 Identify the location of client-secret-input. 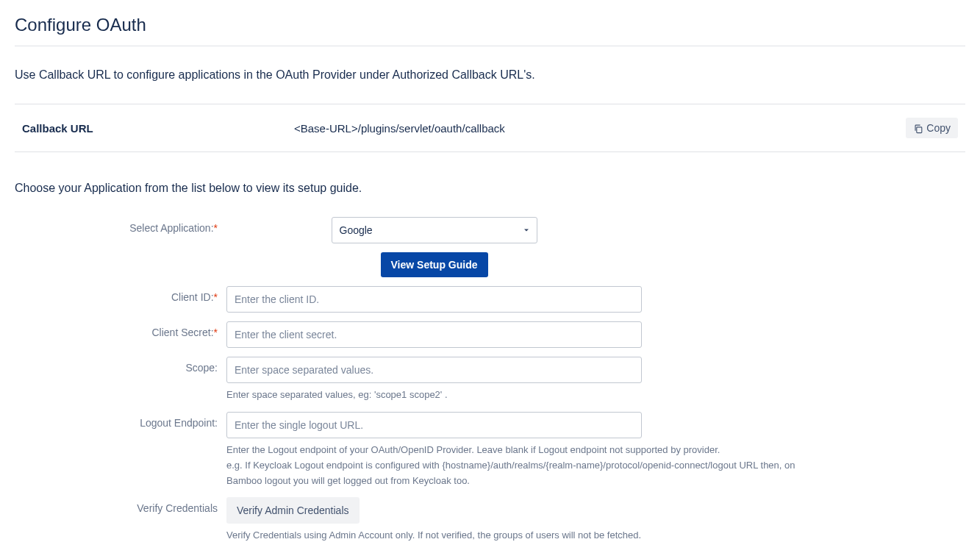
(434, 335).